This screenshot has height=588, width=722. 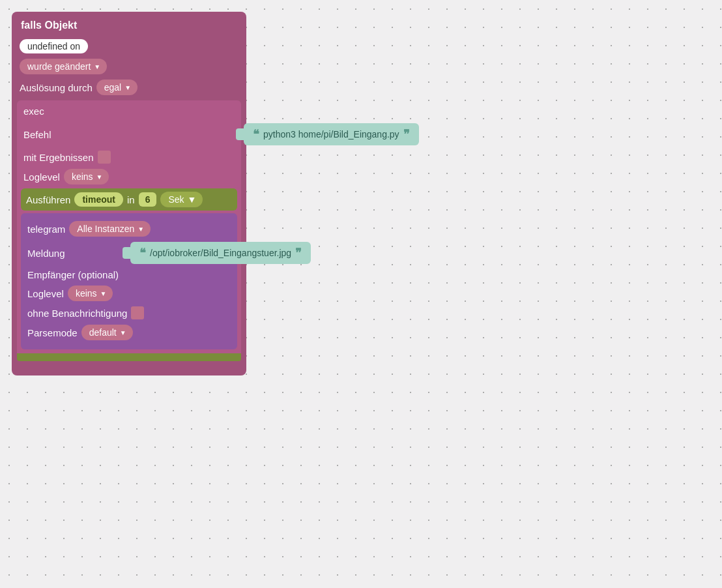 I want to click on parsemode-dropdown: default ▼, so click(x=107, y=332).